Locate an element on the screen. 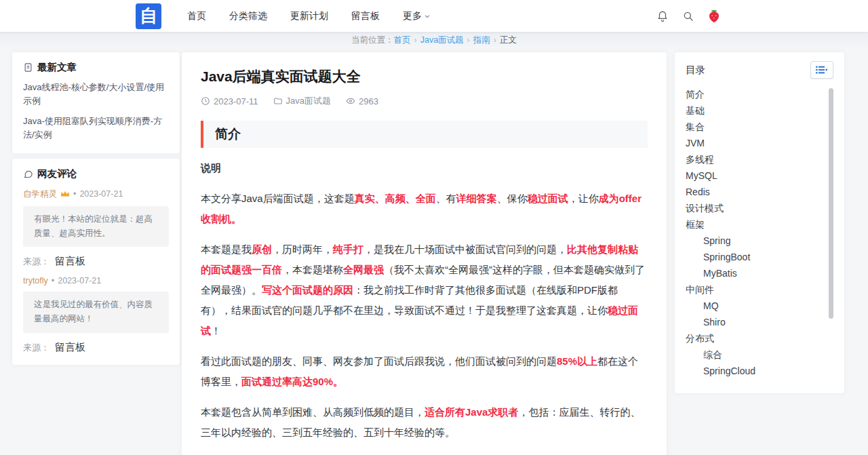 The width and height of the screenshot is (868, 455). toc-item: 中间件 is located at coordinates (755, 290).